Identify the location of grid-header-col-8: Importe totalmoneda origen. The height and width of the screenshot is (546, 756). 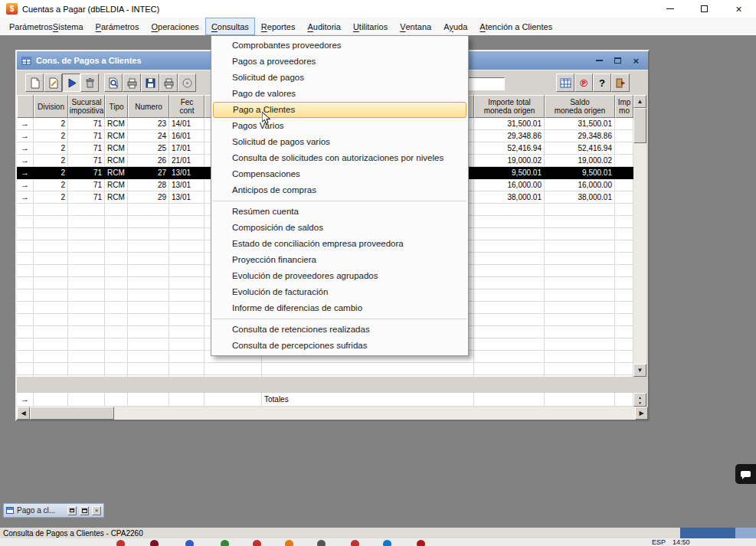
(509, 106).